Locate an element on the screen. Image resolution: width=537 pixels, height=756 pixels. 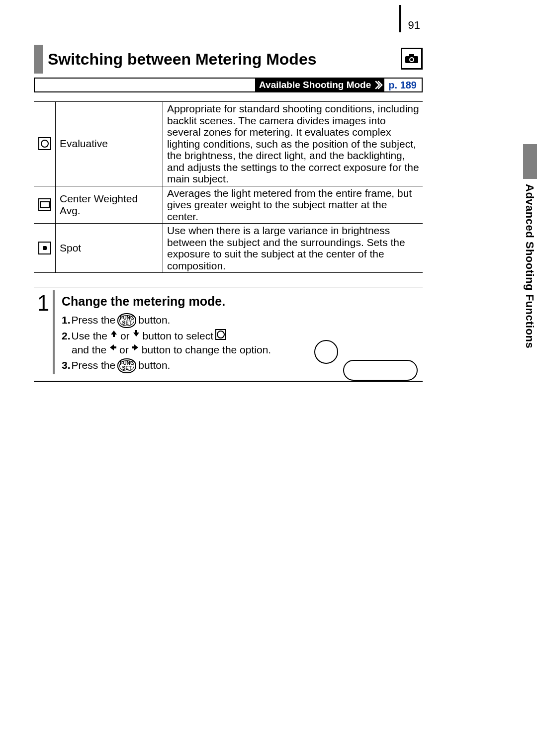
section-heading: Switching between Metering Modes is located at coordinates (228, 59).